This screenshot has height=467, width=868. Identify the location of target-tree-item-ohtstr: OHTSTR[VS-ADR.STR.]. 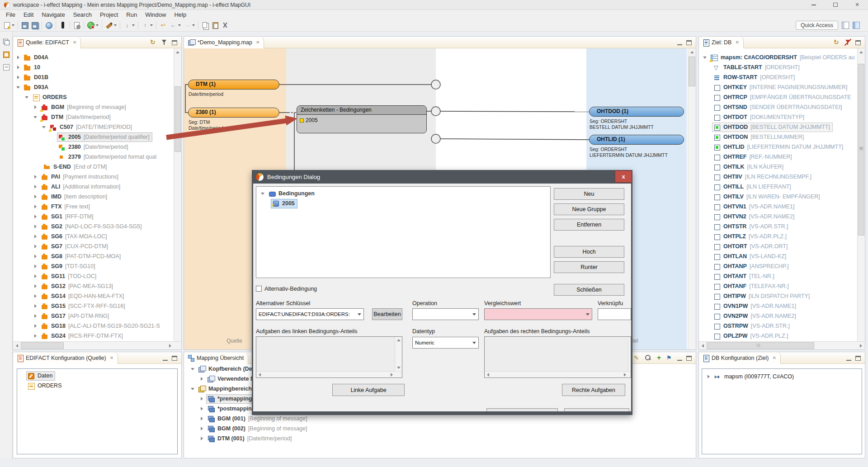
(778, 226).